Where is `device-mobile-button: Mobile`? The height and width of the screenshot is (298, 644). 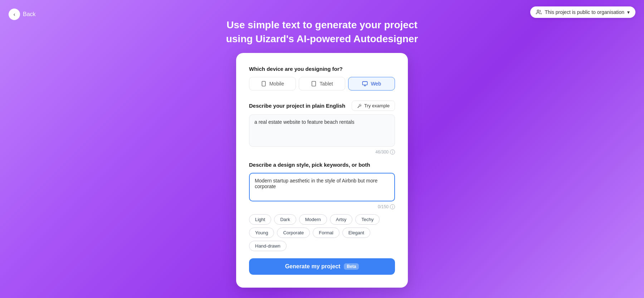 device-mobile-button: Mobile is located at coordinates (273, 84).